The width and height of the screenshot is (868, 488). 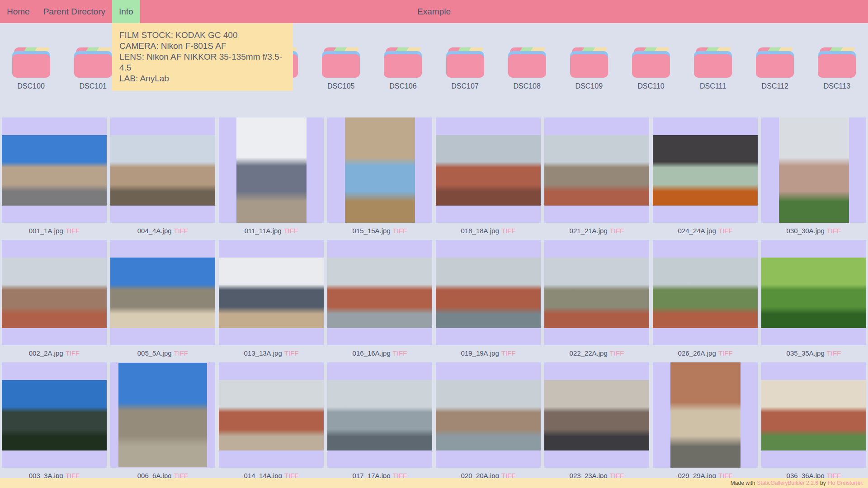 I want to click on folder-icon, so click(x=465, y=62).